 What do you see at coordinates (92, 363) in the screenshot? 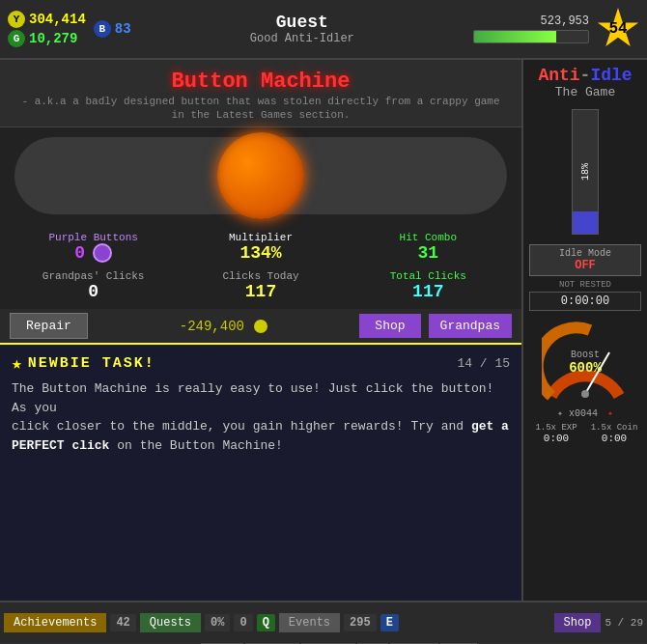
I see `task-label: NEWBIE TASK!` at bounding box center [92, 363].